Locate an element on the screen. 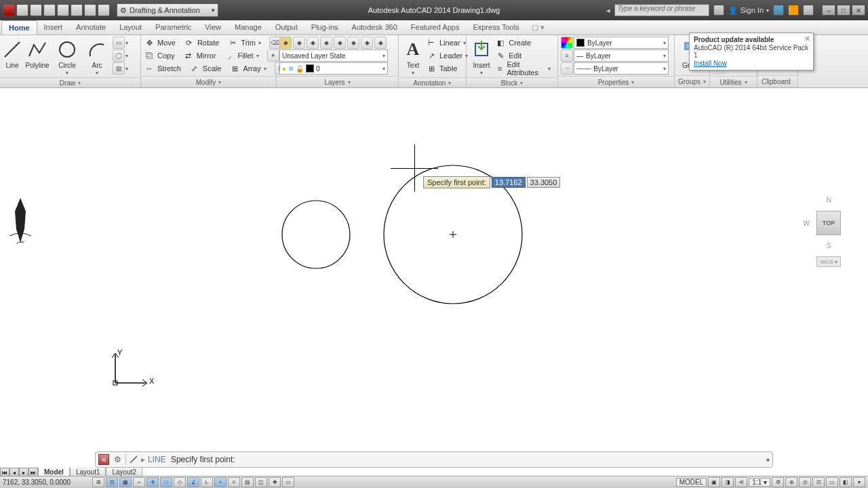 Image resolution: width=868 pixels, height=488 pixels. tool-create: ◧Create is located at coordinates (525, 43).